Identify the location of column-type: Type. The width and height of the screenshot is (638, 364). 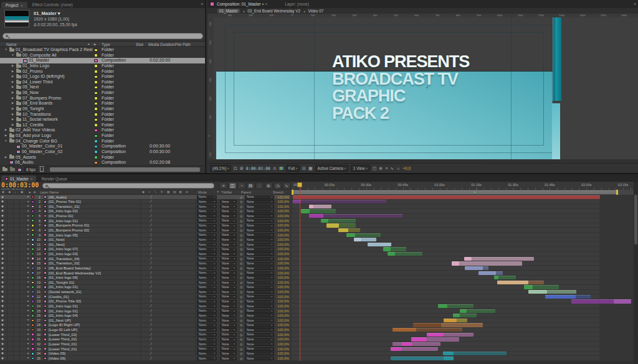
(106, 45).